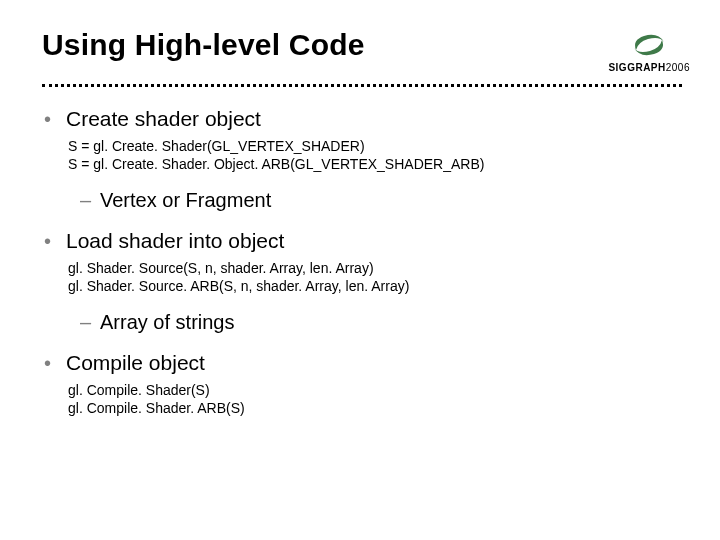 This screenshot has width=720, height=540. I want to click on code-line: gl. Shader. Source(S, n, shader. Array, …, so click(376, 268).